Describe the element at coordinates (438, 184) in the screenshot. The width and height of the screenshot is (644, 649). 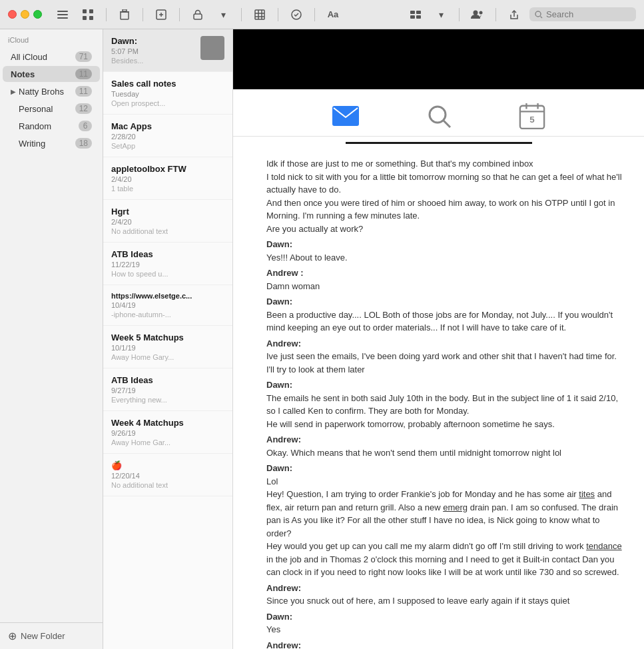
I see `message-text: I told nick to sit with you for a little…` at that location.